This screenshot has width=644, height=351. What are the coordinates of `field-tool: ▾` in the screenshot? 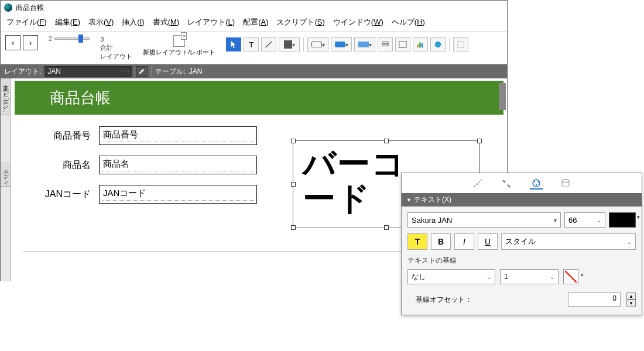 It's located at (318, 44).